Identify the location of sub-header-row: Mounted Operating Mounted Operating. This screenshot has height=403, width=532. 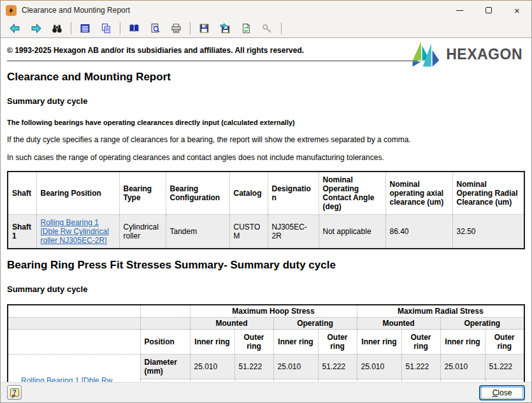
(266, 324).